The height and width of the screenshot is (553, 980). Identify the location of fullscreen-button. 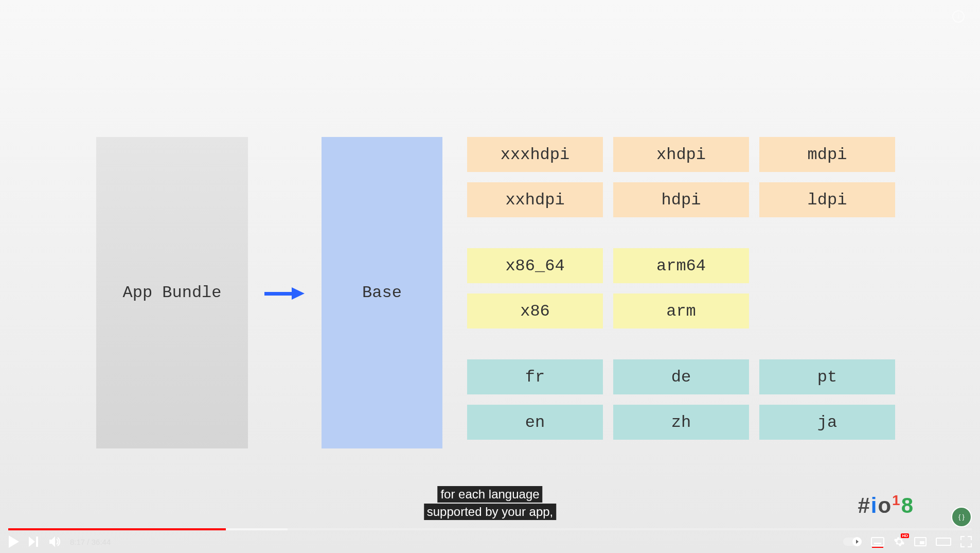
(966, 542).